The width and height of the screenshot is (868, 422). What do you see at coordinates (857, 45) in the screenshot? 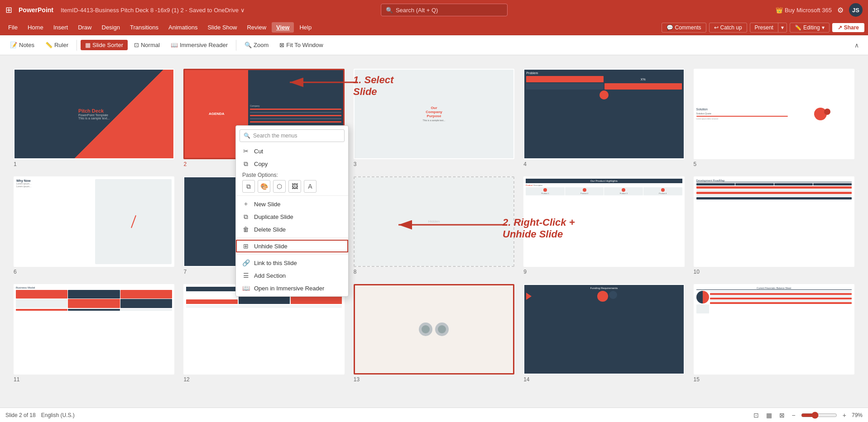
I see `ribbon-collapse-button: ∧` at bounding box center [857, 45].